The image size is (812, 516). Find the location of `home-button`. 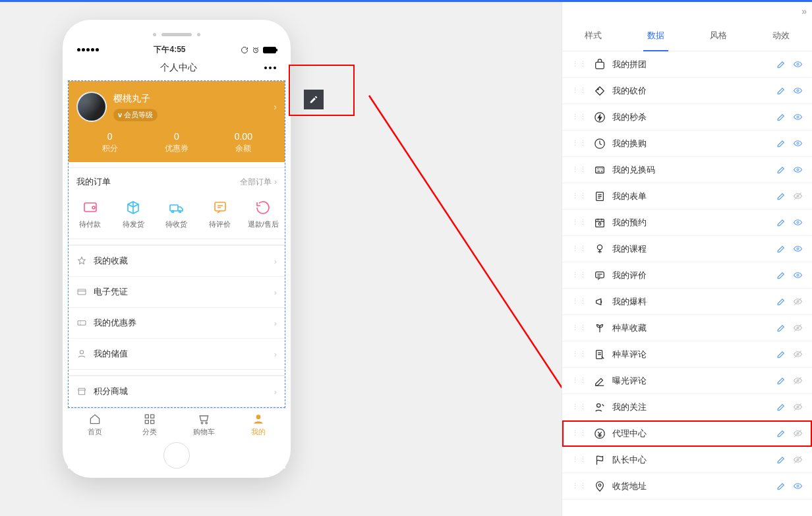

home-button is located at coordinates (177, 455).